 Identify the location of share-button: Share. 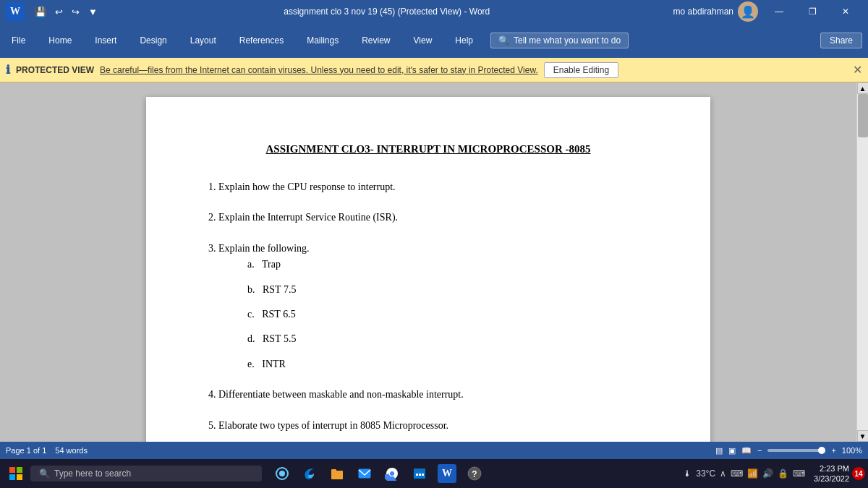
(841, 40).